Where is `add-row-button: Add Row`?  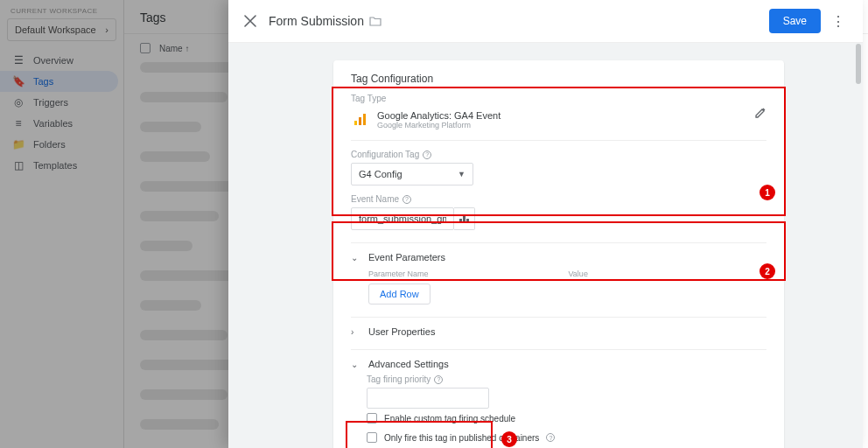 add-row-button: Add Row is located at coordinates (399, 294).